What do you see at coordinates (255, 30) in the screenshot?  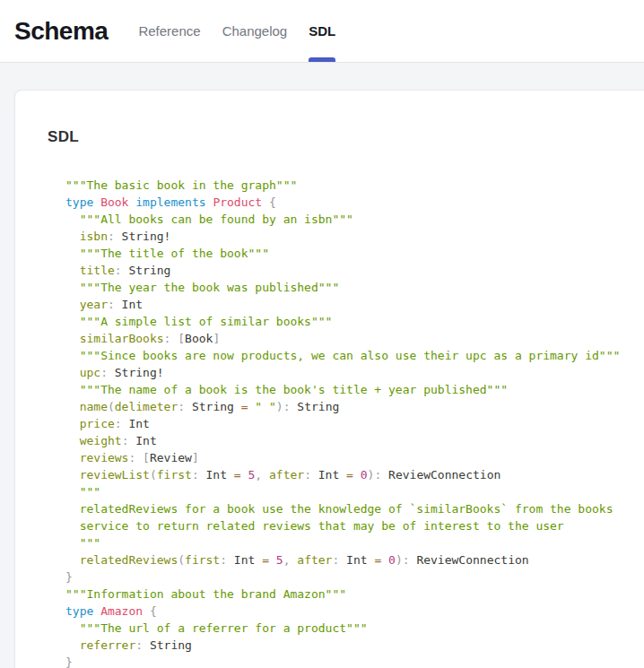 I see `tab-changelog: Changelog` at bounding box center [255, 30].